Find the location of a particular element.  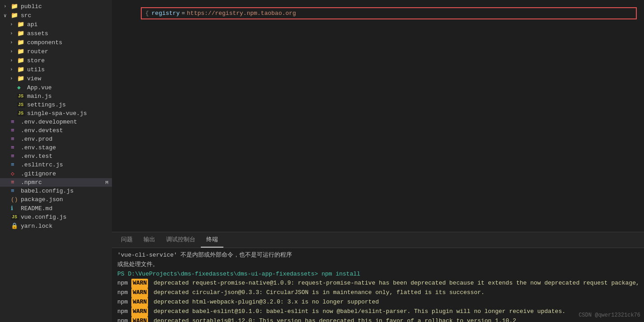

sidebar-item-label: App.vue is located at coordinates (40, 87).